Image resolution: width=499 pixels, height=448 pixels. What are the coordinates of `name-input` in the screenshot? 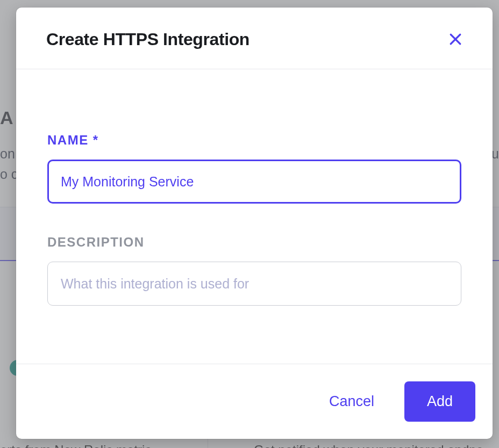 It's located at (254, 182).